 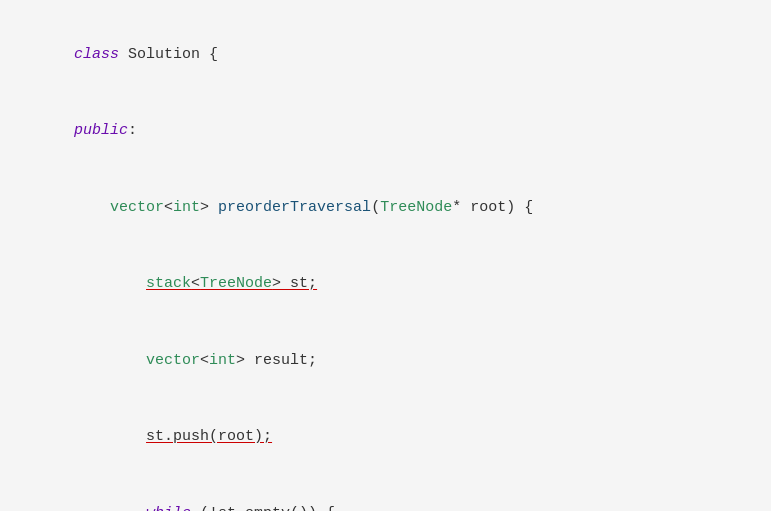 I want to click on type-int-2: int, so click(x=222, y=360).